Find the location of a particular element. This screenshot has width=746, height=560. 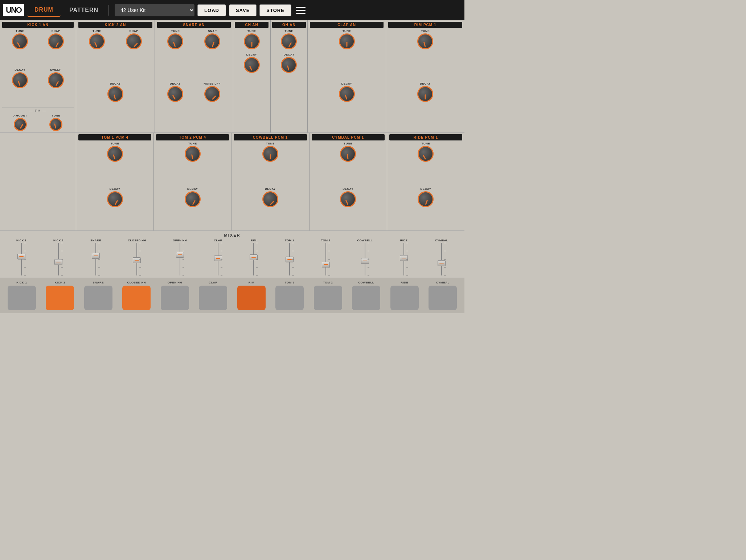

instr-tom2: TOM 2 PCM 4 TUNE DECAY is located at coordinates (193, 181).